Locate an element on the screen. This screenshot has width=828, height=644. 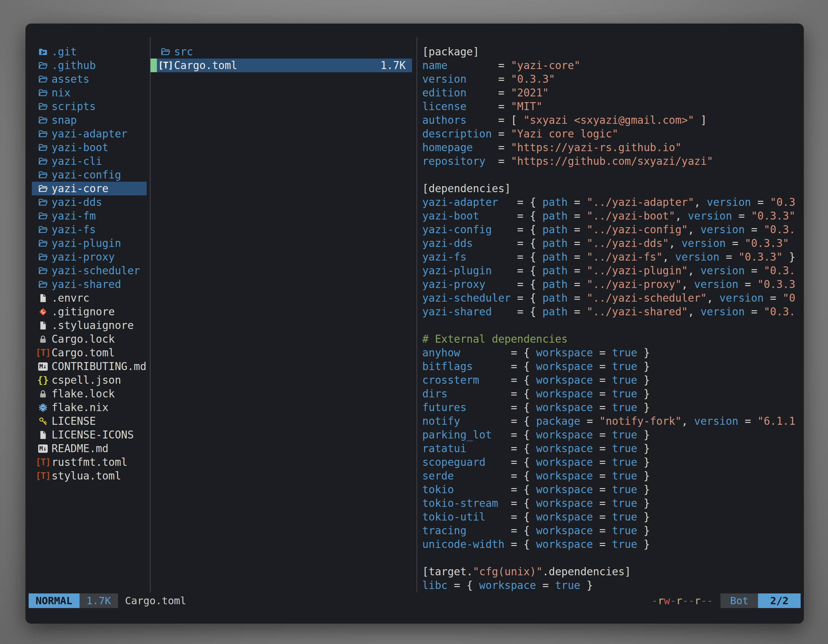
file-name: .envrc is located at coordinates (71, 298).